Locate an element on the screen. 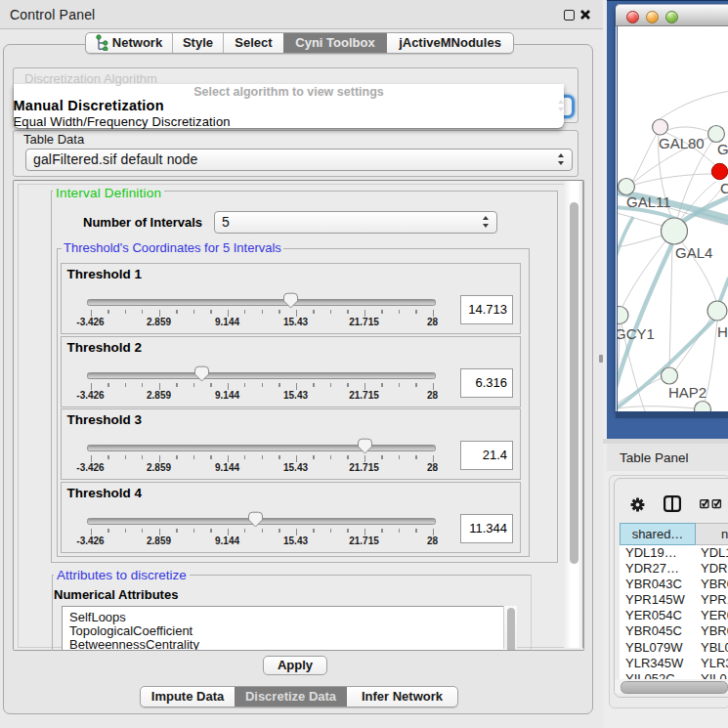 The width and height of the screenshot is (728, 728). svg-text: H is located at coordinates (723, 332).